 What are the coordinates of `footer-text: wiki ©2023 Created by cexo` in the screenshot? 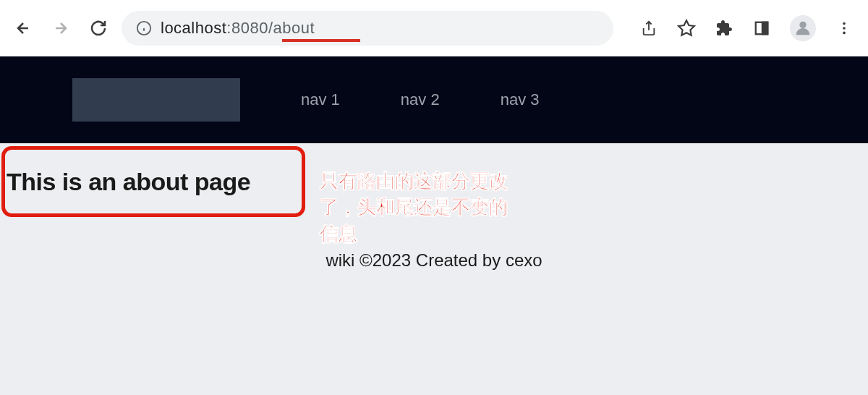 It's located at (434, 260).